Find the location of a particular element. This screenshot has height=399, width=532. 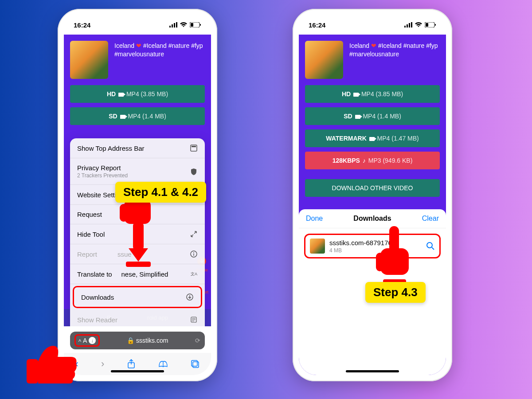

download-badge-icon: ↓ is located at coordinates (92, 340).